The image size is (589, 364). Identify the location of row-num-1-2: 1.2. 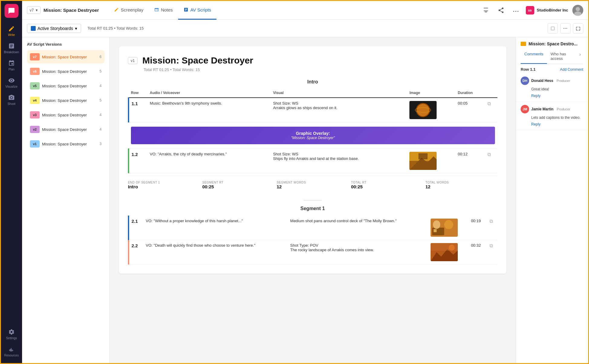
(138, 161).